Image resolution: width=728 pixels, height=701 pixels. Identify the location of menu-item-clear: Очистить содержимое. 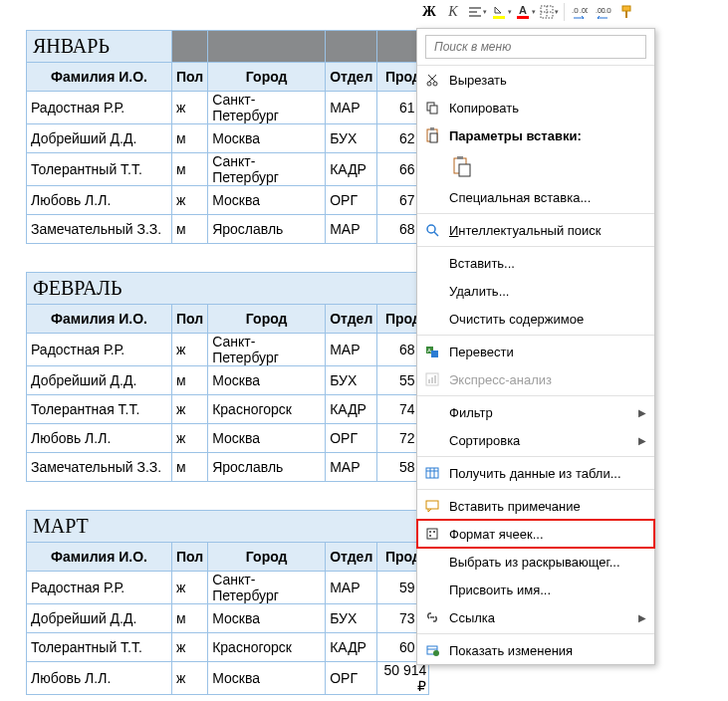
(536, 319).